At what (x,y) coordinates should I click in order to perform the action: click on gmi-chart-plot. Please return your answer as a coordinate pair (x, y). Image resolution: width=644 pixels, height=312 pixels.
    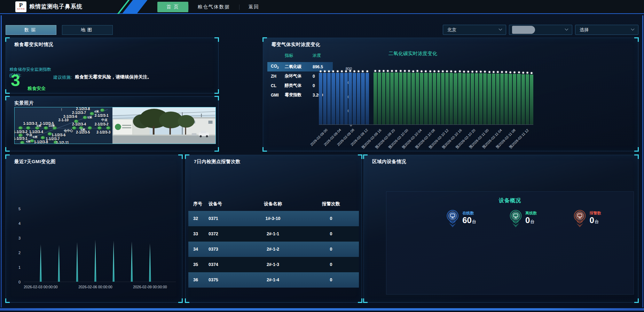
    Looking at the image, I should click on (100, 245).